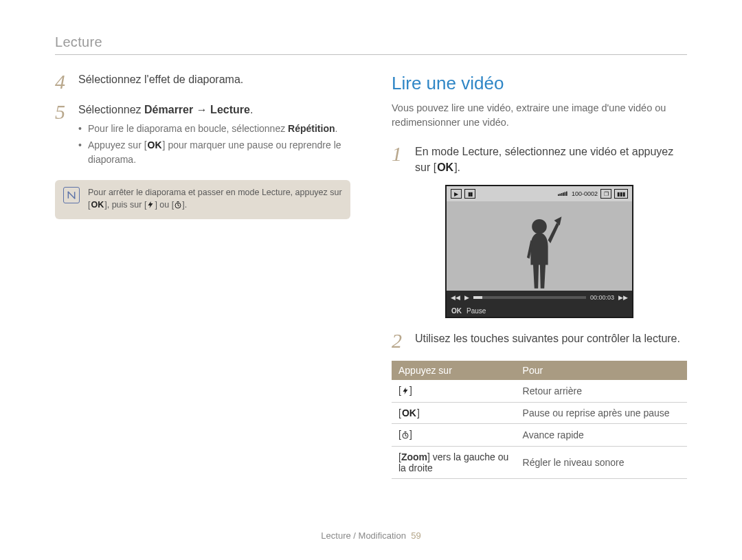 The width and height of the screenshot is (742, 560). I want to click on step5-bold: Démarrer → Lecture, so click(197, 110).